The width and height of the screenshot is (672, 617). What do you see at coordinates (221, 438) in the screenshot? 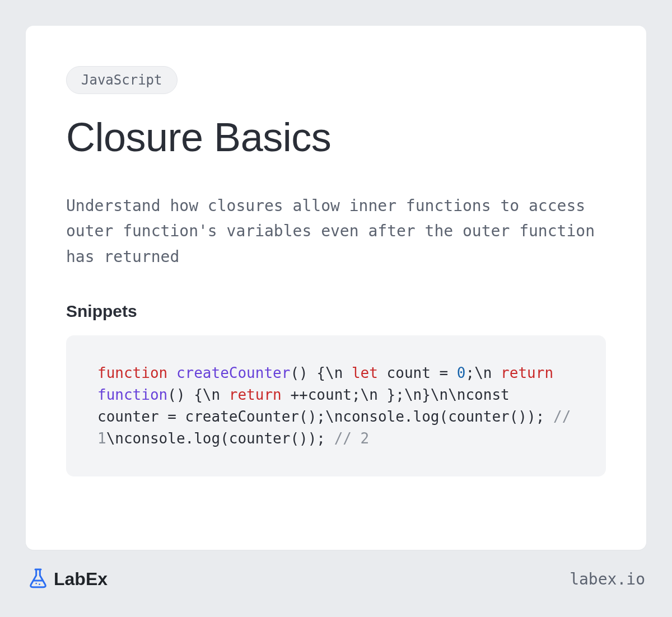
I see `code-token: \nconsole.log(counter());` at bounding box center [221, 438].